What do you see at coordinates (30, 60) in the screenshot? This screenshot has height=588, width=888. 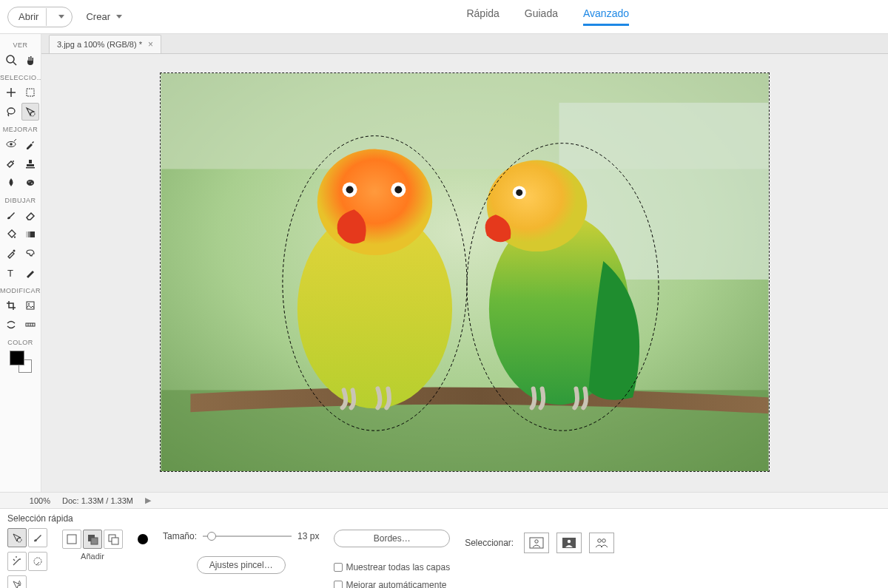 I see `hand-tool-icon` at bounding box center [30, 60].